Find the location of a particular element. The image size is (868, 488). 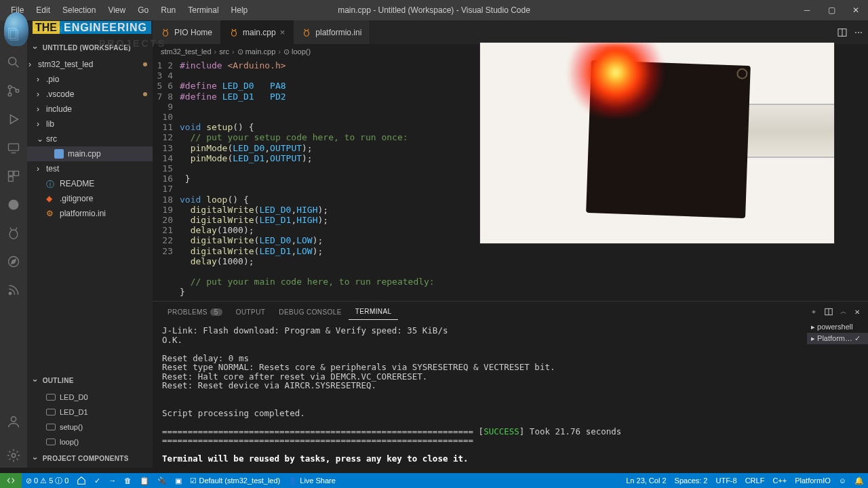

outline-section: OUTLINE is located at coordinates (90, 381).